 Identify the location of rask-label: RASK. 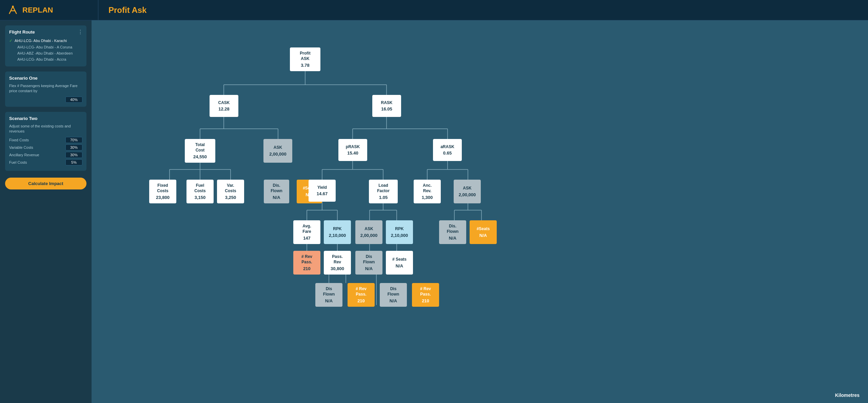
(387, 103).